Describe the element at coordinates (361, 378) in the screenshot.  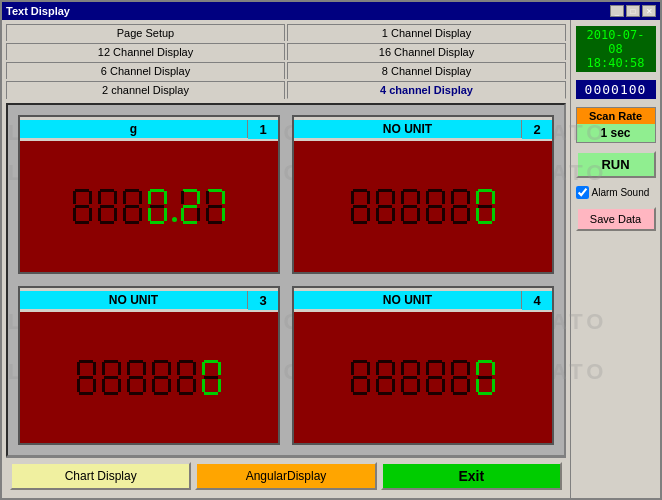
I see `seg4-d1` at that location.